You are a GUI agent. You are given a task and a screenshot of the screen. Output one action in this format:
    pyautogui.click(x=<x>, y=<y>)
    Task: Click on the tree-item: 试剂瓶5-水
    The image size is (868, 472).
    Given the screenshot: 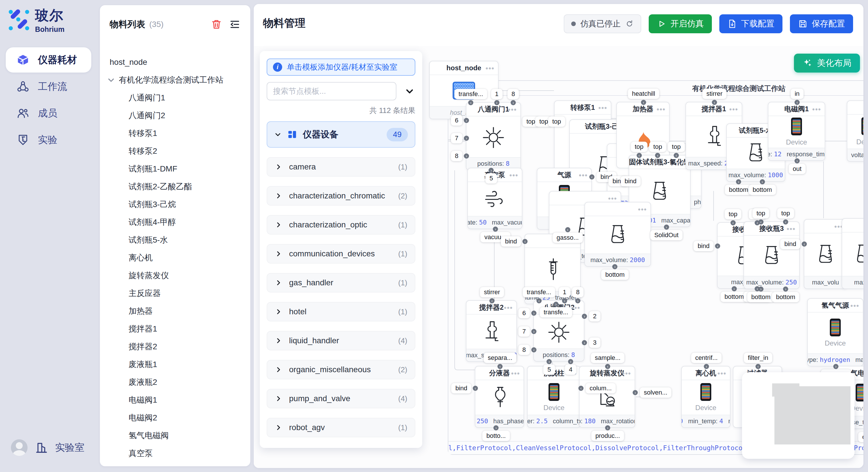 What is the action you would take?
    pyautogui.click(x=175, y=240)
    